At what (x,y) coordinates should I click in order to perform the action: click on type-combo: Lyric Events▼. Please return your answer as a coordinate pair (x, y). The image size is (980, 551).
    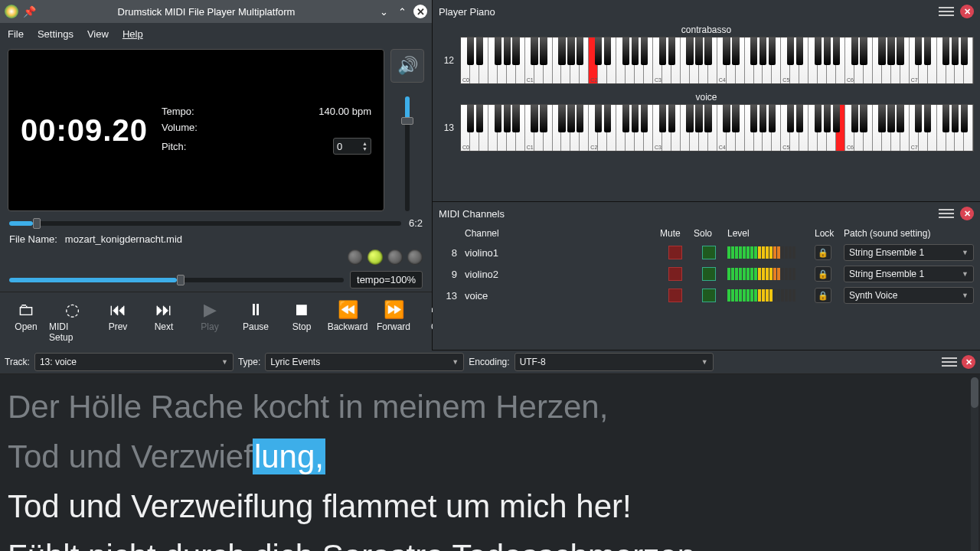
    Looking at the image, I should click on (364, 362).